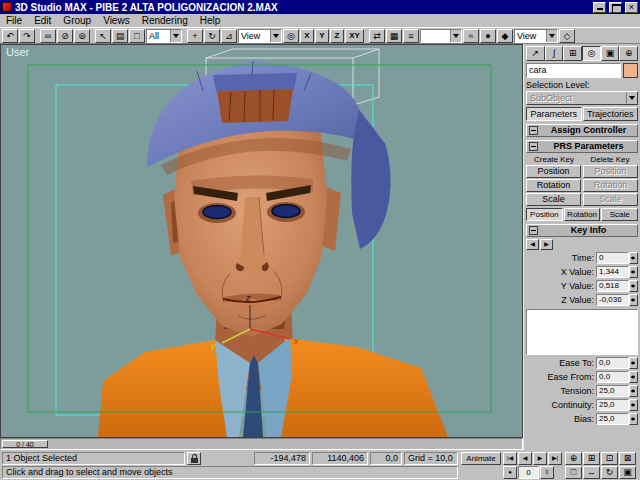  What do you see at coordinates (634, 258) in the screenshot?
I see `time-spinner` at bounding box center [634, 258].